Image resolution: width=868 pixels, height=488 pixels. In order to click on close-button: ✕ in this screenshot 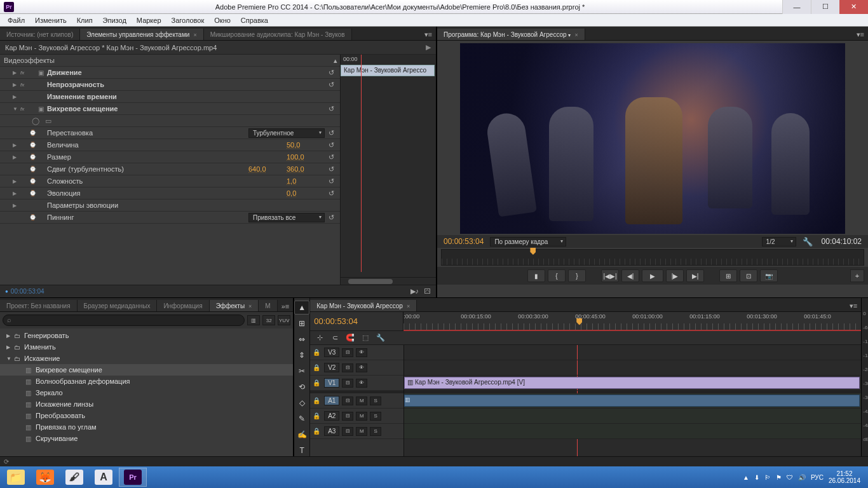, I will do `click(854, 7)`.